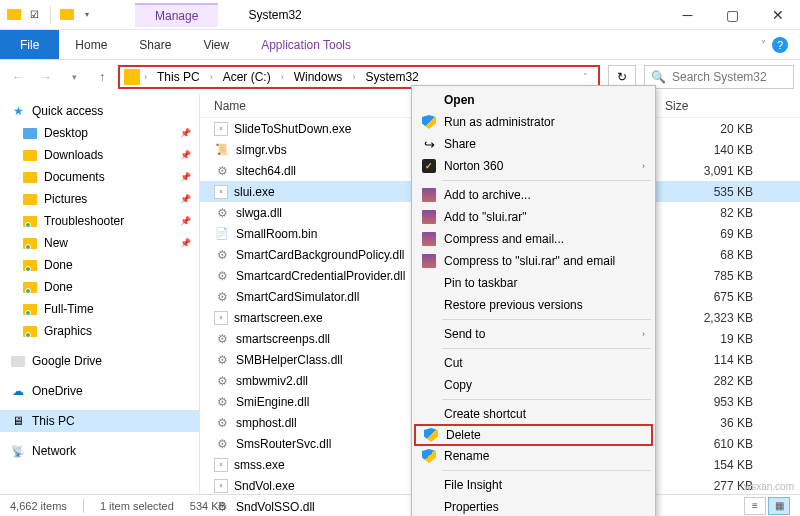 This screenshot has height=516, width=800. I want to click on selection-count: 1 item selected, so click(137, 506).